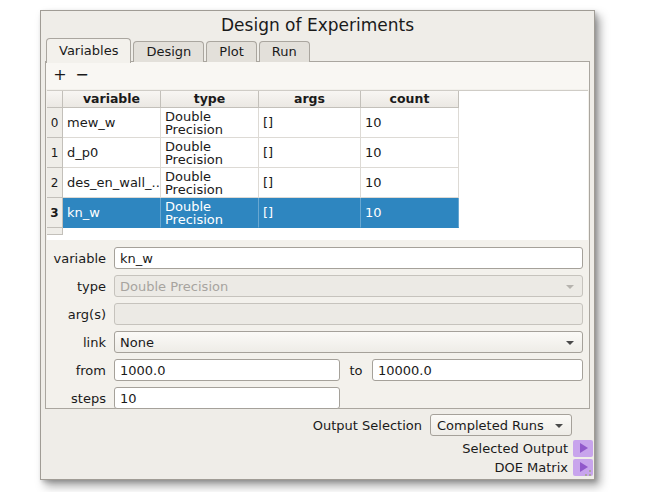  Describe the element at coordinates (368, 426) in the screenshot. I see `output-selection-label: Output Selection` at that location.